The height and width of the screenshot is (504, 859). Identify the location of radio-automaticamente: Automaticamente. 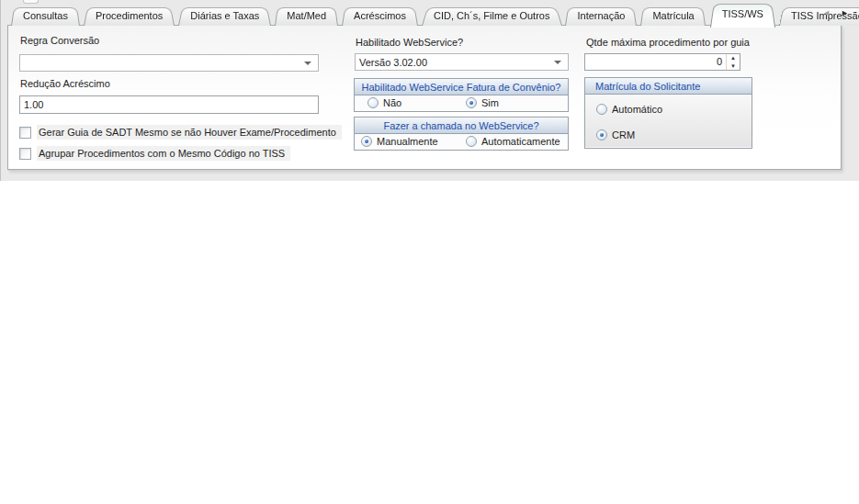
(513, 141).